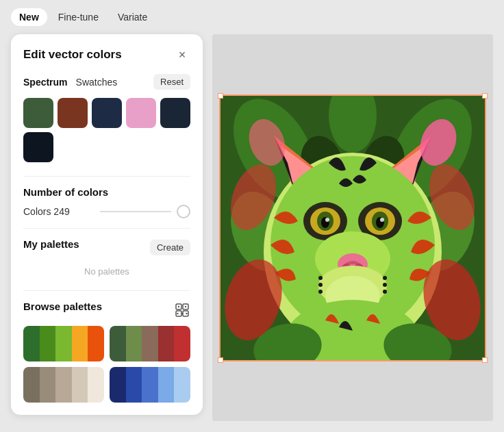 This screenshot has width=504, height=432. Describe the element at coordinates (78, 17) in the screenshot. I see `tab-finetune: Fine-tune` at that location.